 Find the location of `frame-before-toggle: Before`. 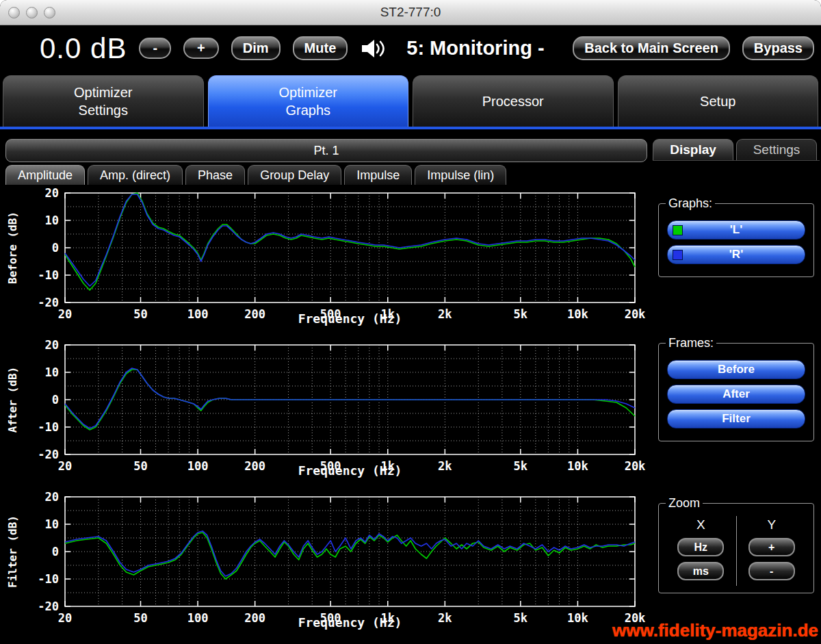

frame-before-toggle: Before is located at coordinates (736, 370).